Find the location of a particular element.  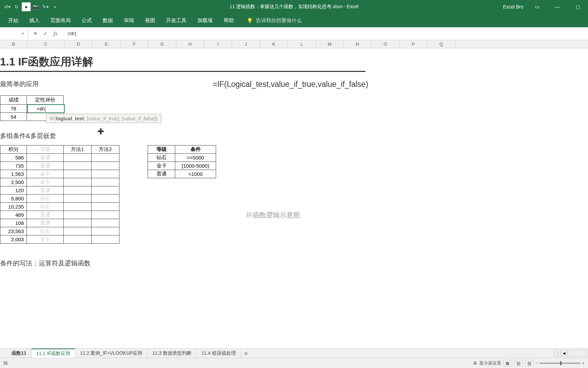

table-cell: 489 is located at coordinates (14, 215).